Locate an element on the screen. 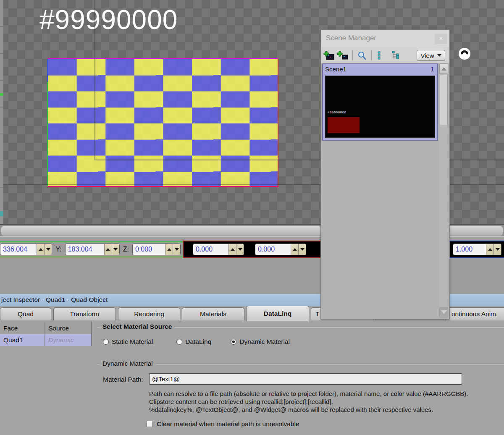 Image resolution: width=504 pixels, height=435 pixels. help-line: Path can resolve to a file path (absolut… is located at coordinates (323, 394).